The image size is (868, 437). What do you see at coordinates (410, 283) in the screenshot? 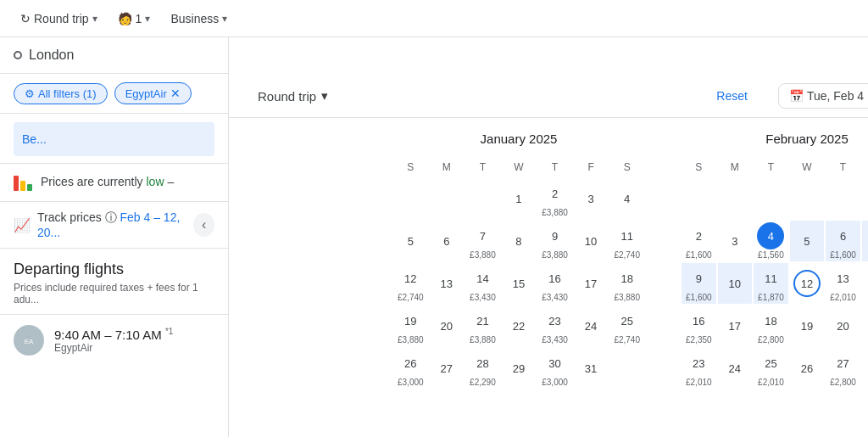
I see `calendar-day-12: 12£2,740` at bounding box center [410, 283].